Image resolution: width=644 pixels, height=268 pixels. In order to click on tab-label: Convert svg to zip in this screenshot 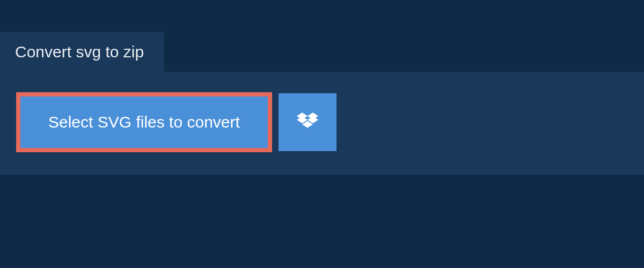, I will do `click(79, 51)`.